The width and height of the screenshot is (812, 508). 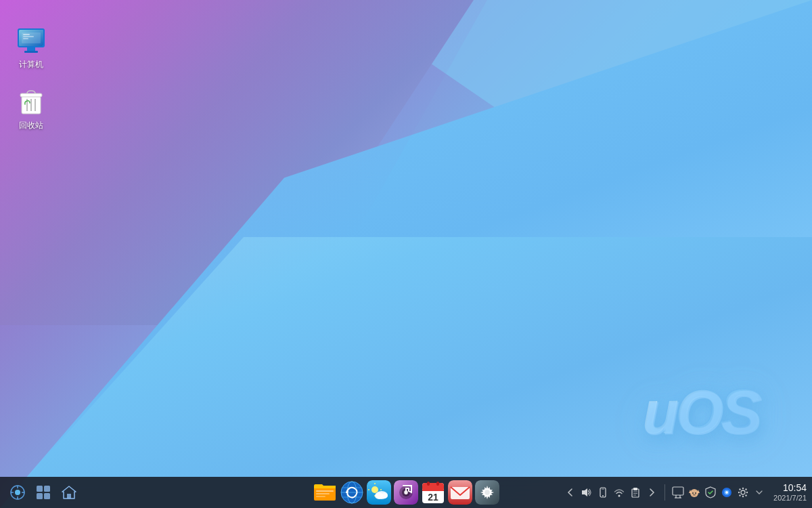 I want to click on tray-expand-right, so click(x=652, y=492).